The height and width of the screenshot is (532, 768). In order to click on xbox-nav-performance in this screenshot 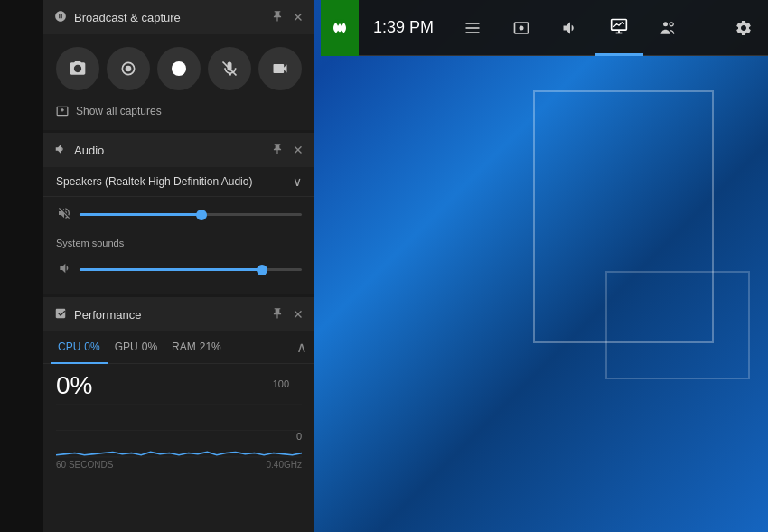, I will do `click(619, 28)`.